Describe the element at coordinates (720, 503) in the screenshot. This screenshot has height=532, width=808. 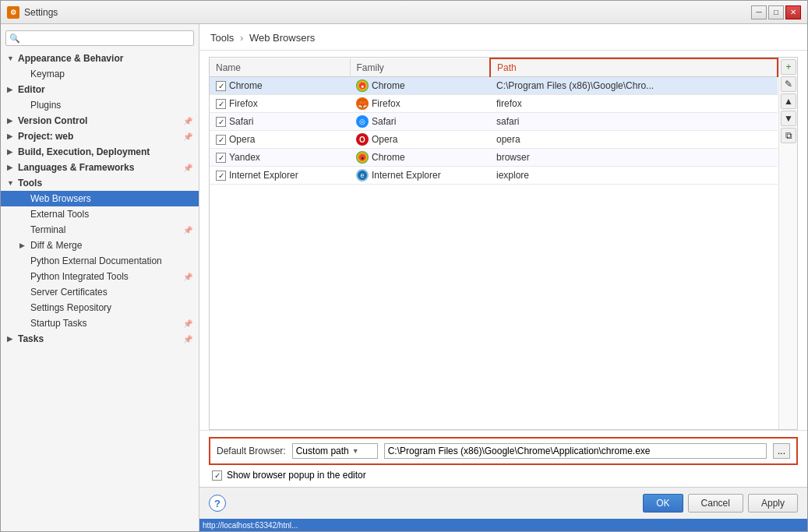
I see `footer-buttons: OK Cancel Apply` at that location.